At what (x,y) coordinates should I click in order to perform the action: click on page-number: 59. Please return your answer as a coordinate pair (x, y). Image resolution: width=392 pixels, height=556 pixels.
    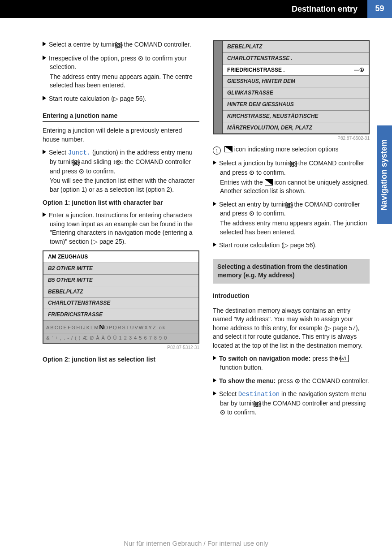
    Looking at the image, I should click on (380, 9).